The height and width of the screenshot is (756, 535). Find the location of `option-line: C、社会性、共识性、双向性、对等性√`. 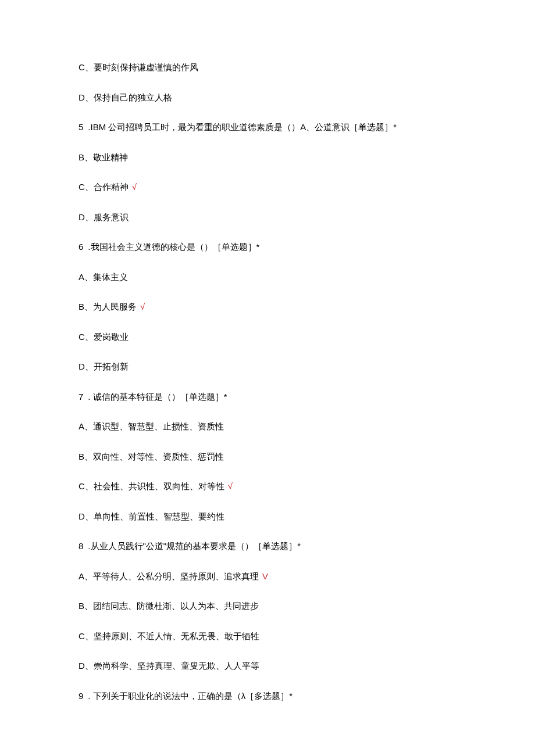

option-line: C、社会性、共识性、双向性、对等性√ is located at coordinates (268, 487).